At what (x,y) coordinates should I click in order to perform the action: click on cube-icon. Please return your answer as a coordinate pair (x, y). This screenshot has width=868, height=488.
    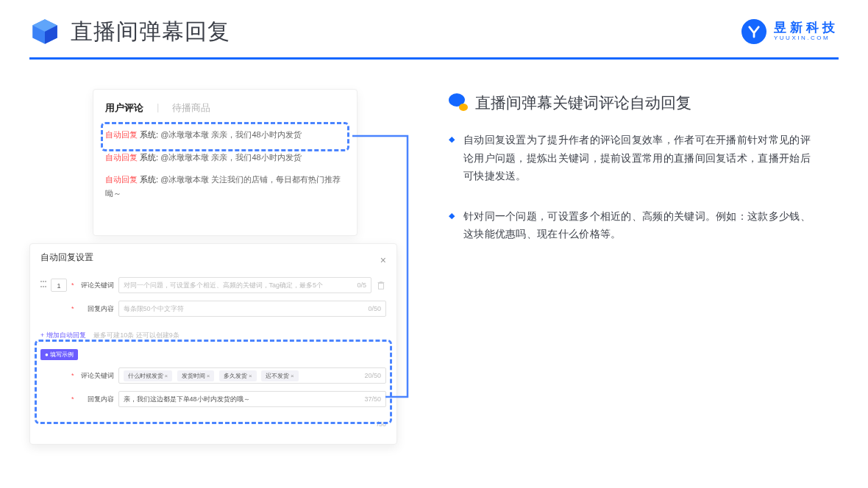
    Looking at the image, I should click on (45, 32).